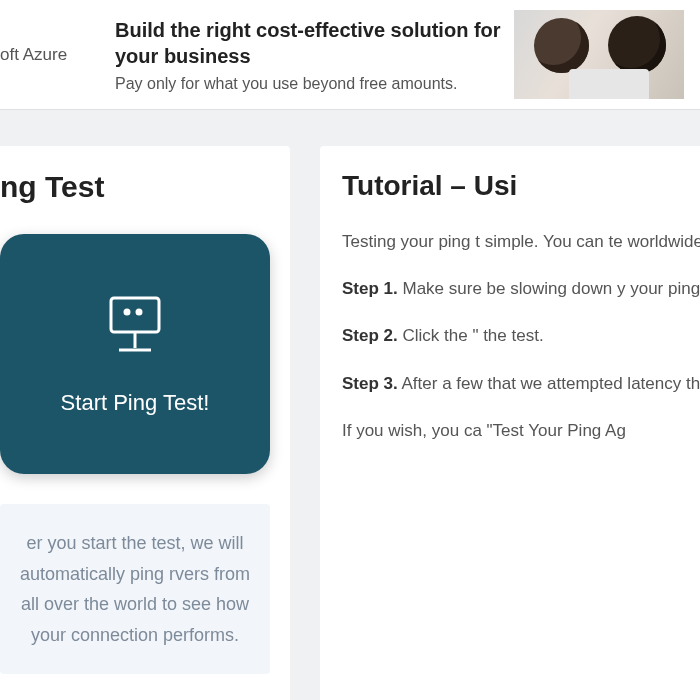 The image size is (700, 700). I want to click on start-ping-test-button: Start Ping Test!, so click(135, 354).